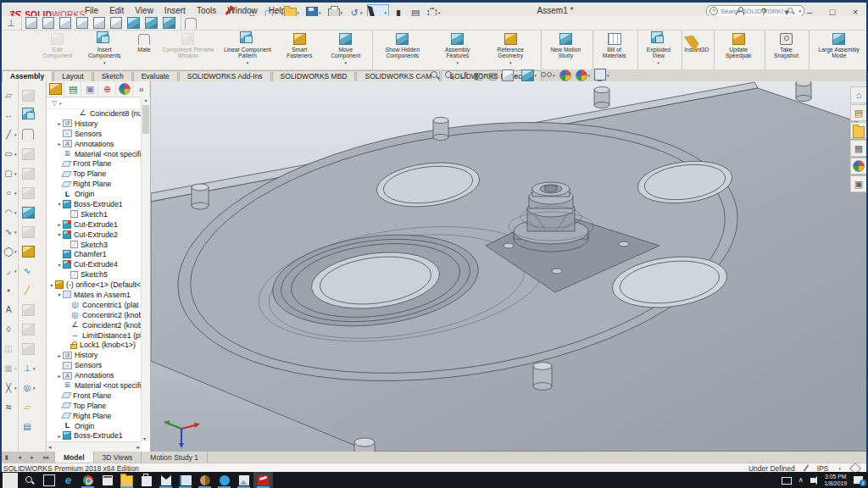 This screenshot has width=868, height=488. I want to click on tab-scroll-controls: ▮ ◂ ▸ ▸▸, so click(27, 458).